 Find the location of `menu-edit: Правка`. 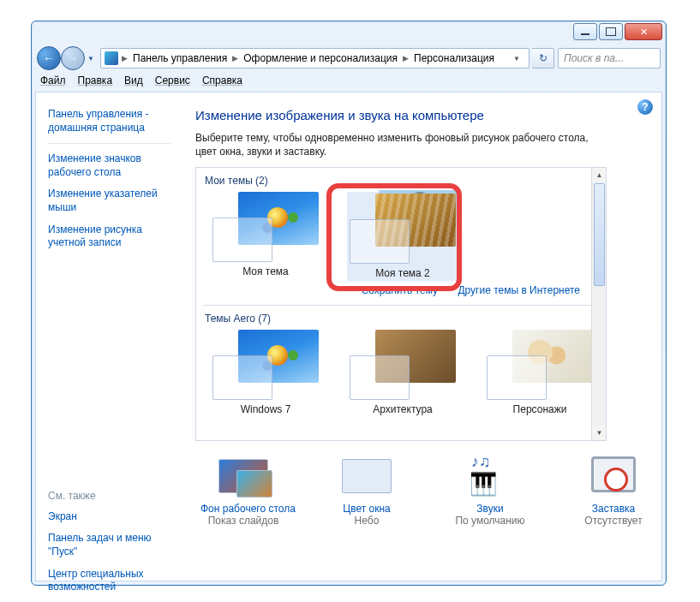

menu-edit: Правка is located at coordinates (96, 80).